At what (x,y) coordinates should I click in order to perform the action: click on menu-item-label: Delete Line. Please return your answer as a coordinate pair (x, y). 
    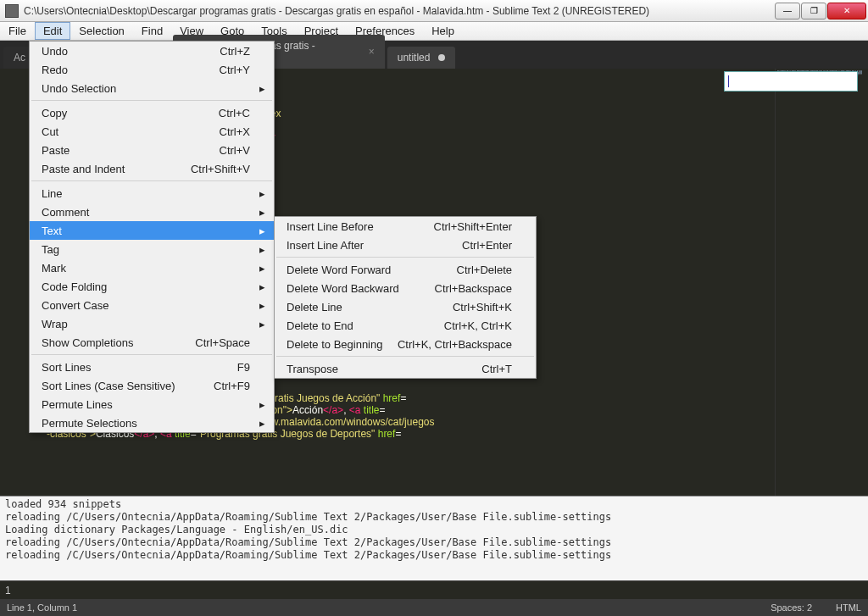
    Looking at the image, I should click on (314, 307).